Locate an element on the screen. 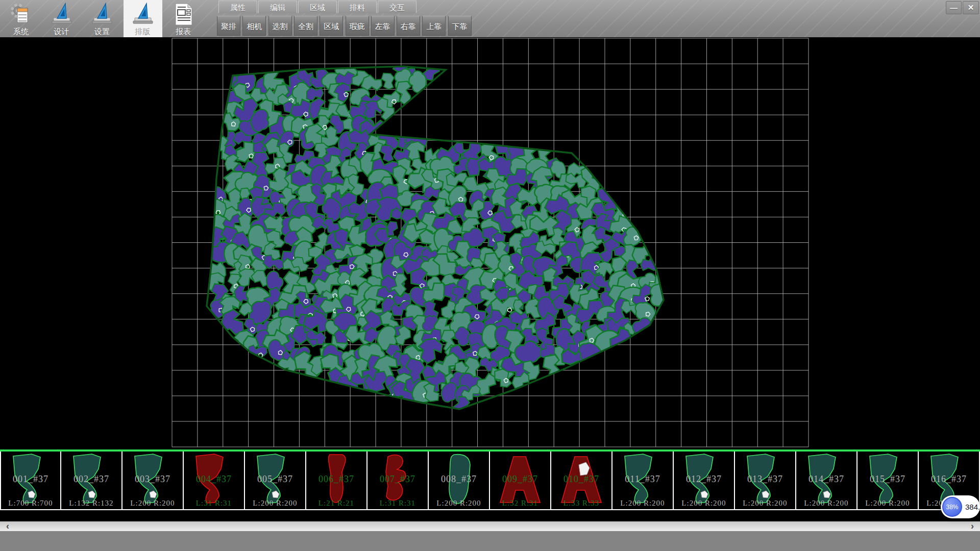 Image resolution: width=980 pixels, height=551 pixels. system-gear-icon is located at coordinates (21, 14).